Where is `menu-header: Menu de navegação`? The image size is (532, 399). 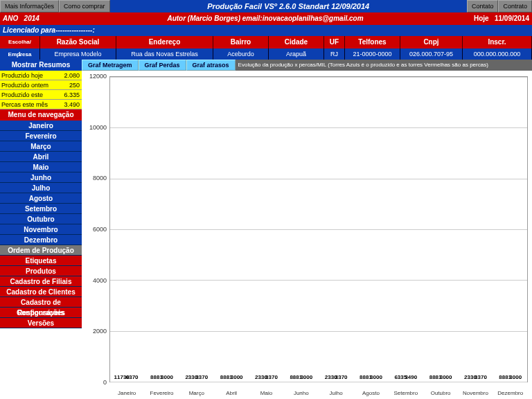 menu-header: Menu de navegação is located at coordinates (41, 115).